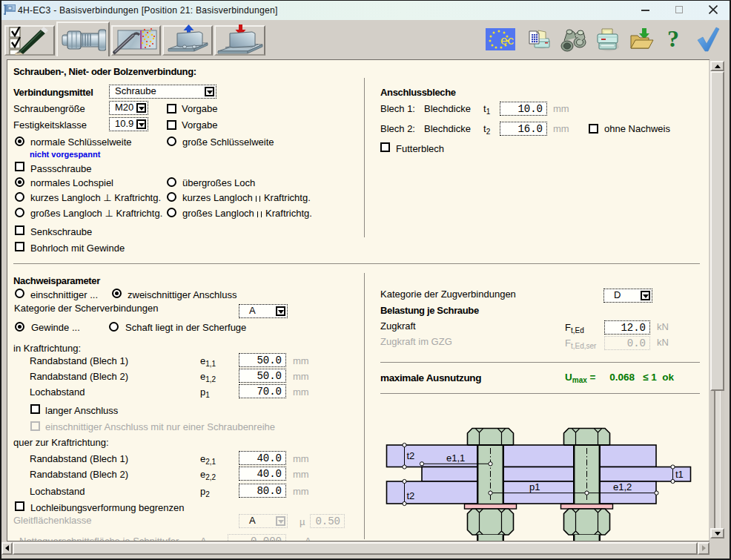 This screenshot has width=731, height=560. What do you see at coordinates (507, 40) in the screenshot?
I see `svg-text: ec` at bounding box center [507, 40].